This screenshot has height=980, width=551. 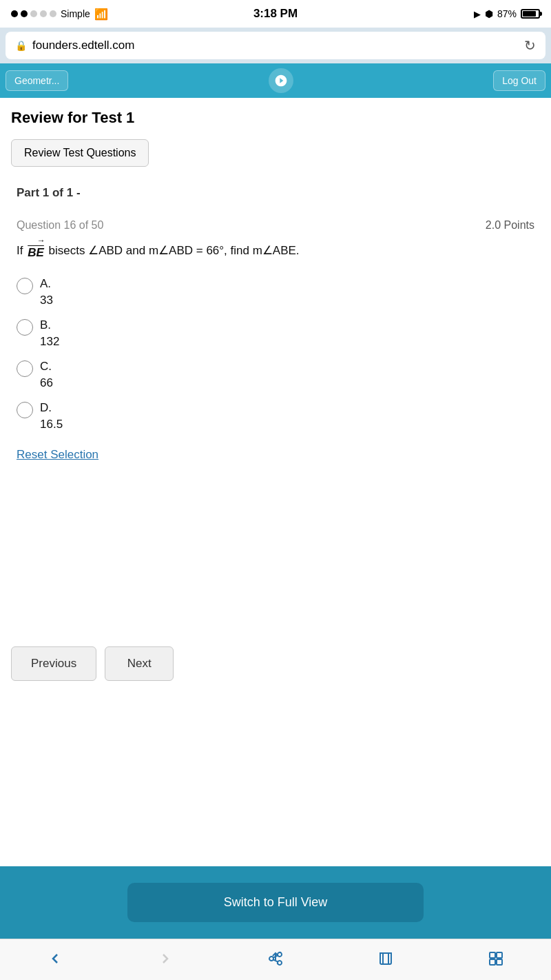 What do you see at coordinates (276, 903) in the screenshot?
I see `switch-footer: Switch to Full View` at bounding box center [276, 903].